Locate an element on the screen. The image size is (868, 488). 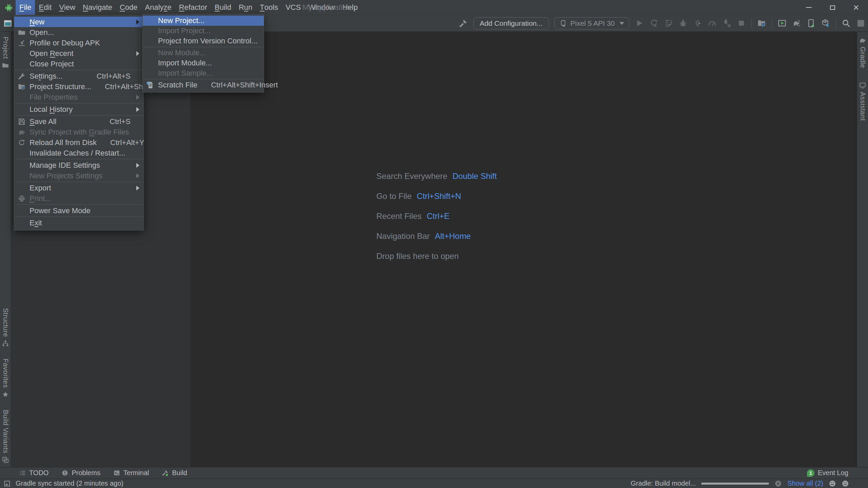
build-hammer-icon is located at coordinates (463, 23).